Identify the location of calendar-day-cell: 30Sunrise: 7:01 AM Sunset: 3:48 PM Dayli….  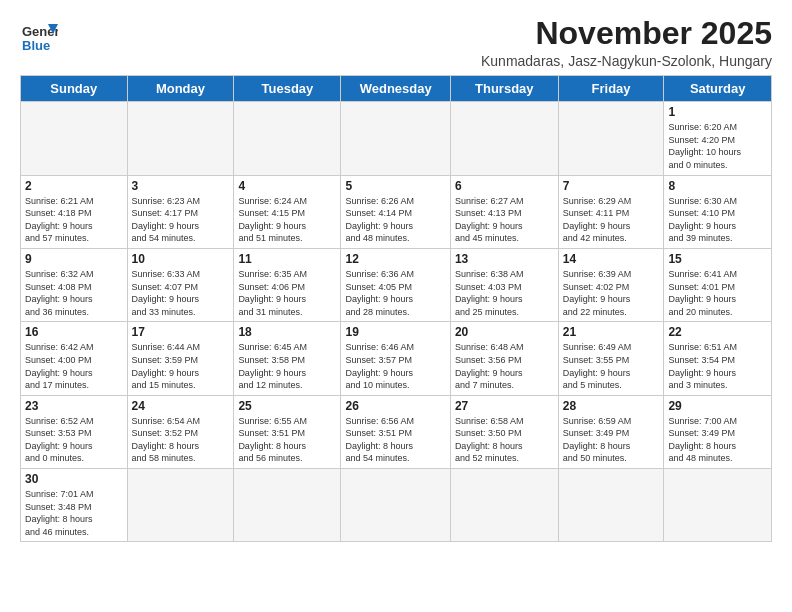
(74, 506).